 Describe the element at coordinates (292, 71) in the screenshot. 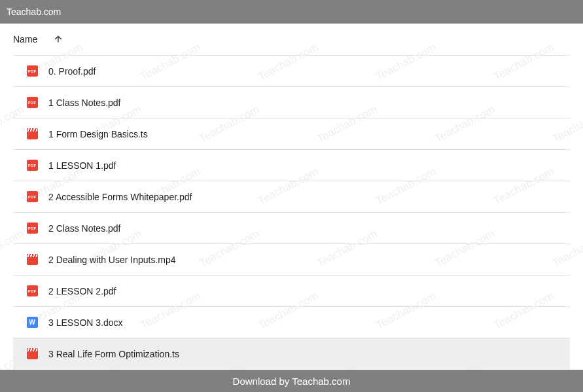

I see `file-row: PDF0. Proof.pdf` at that location.